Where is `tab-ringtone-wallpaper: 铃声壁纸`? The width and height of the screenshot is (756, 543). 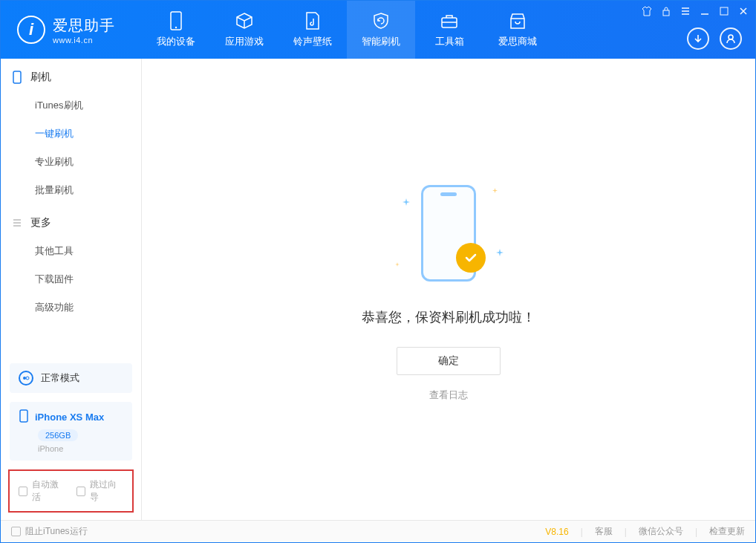
tab-ringtone-wallpaper: 铃声壁纸 is located at coordinates (313, 30).